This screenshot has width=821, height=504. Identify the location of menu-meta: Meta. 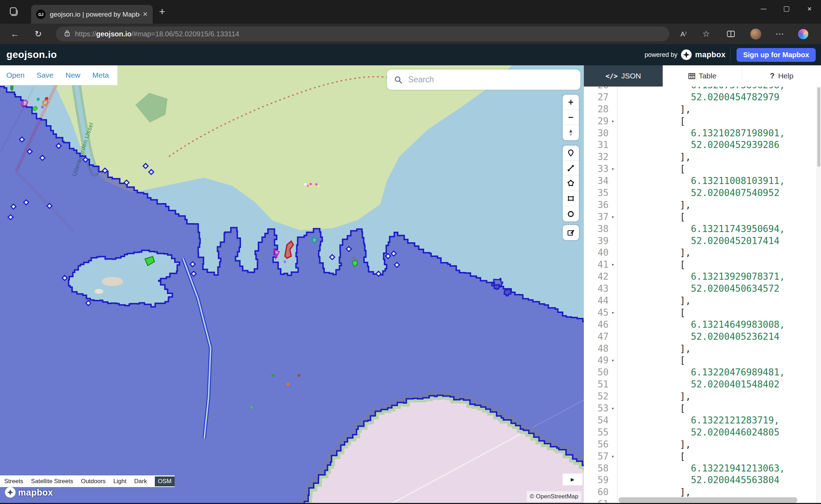
(100, 75).